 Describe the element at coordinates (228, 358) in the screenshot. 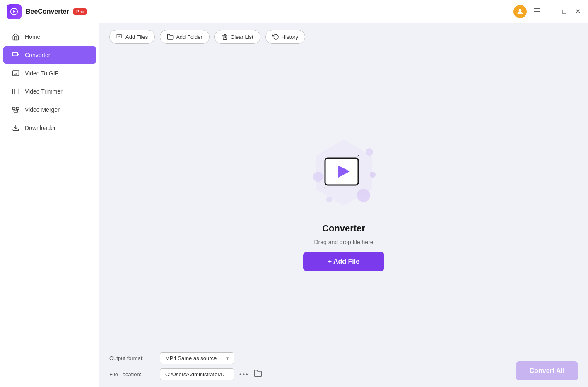

I see `chevron-down-icon: ▾` at that location.